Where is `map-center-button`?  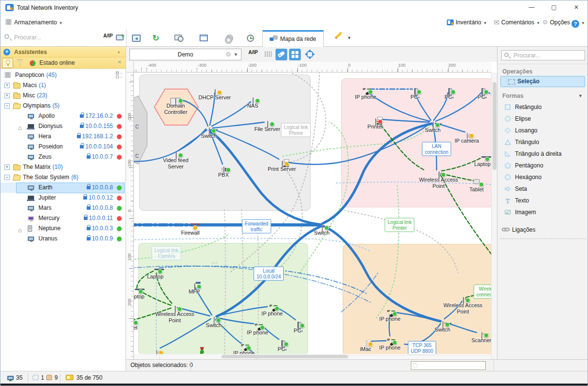 map-center-button is located at coordinates (310, 55).